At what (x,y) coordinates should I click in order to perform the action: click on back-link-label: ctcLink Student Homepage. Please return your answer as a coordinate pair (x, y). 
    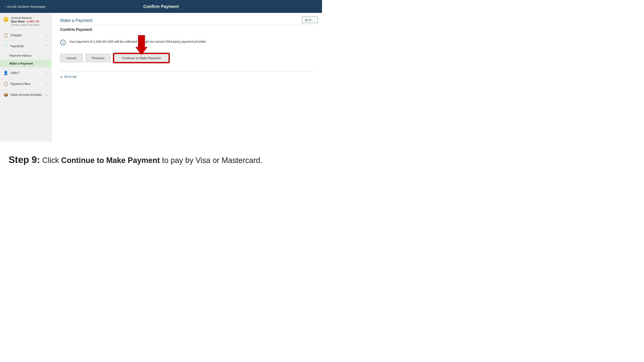
    Looking at the image, I should click on (26, 6).